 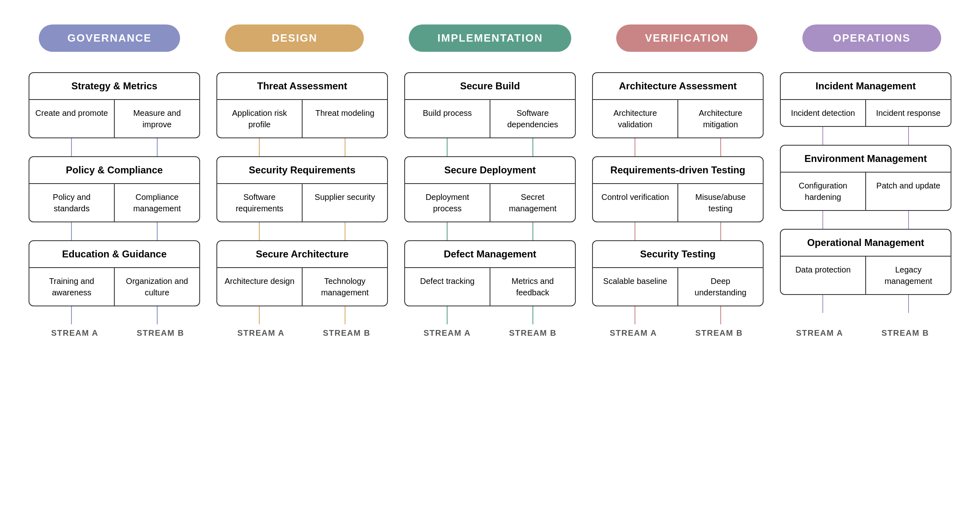 I want to click on stream-b-label-governance: STREAM B, so click(x=160, y=333).